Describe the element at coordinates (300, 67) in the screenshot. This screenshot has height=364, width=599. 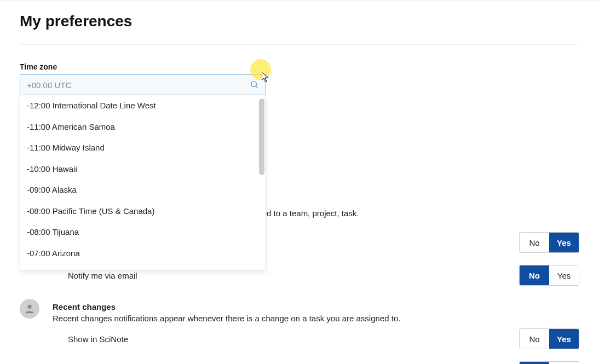
I see `timezone-label: Time zone` at that location.